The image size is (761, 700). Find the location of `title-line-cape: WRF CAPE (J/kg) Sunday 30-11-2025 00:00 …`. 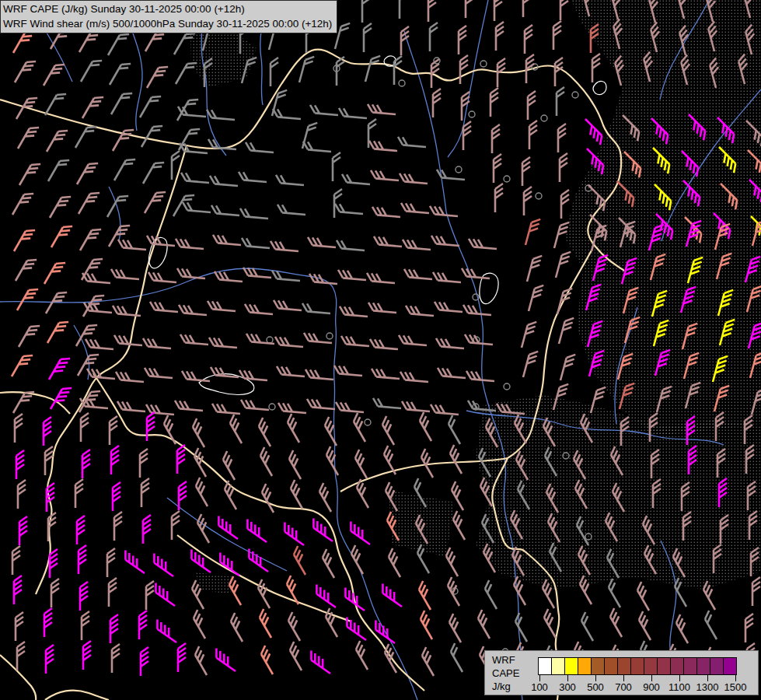

title-line-cape: WRF CAPE (J/kg) Sunday 30-11-2025 00:00 … is located at coordinates (168, 9).